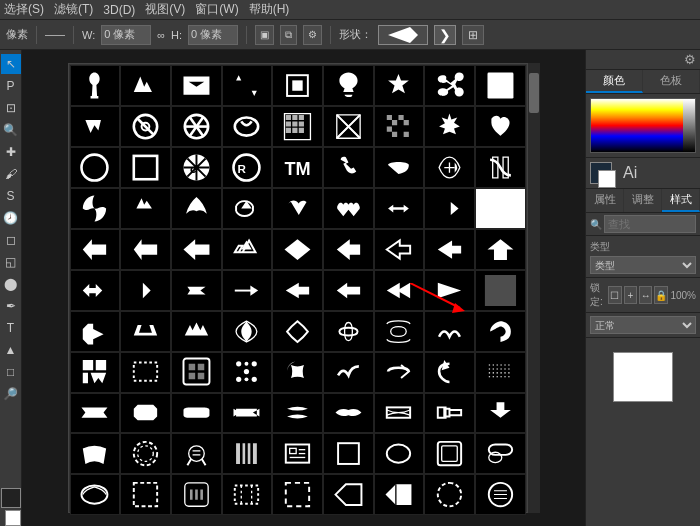 The width and height of the screenshot is (700, 526). I want to click on height-input, so click(213, 35).